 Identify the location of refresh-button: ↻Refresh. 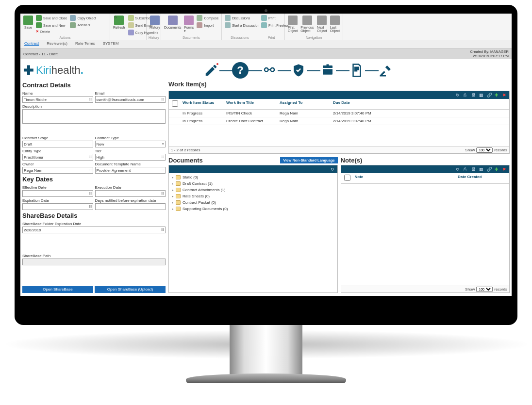
(119, 22).